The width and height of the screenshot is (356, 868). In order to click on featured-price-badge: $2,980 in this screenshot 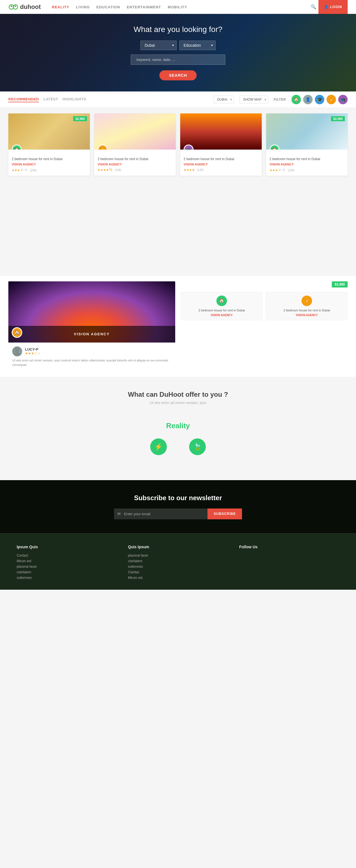, I will do `click(340, 284)`.